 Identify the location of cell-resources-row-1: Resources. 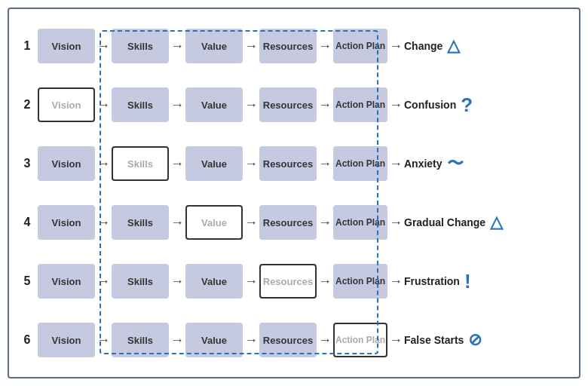
(288, 46).